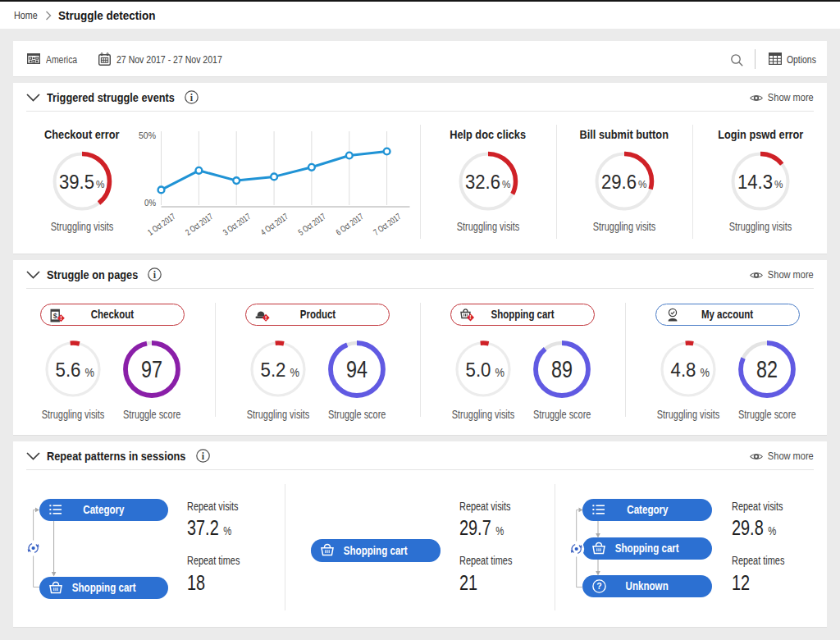  I want to click on svg-text: 5 Oct 2017, so click(312, 224).